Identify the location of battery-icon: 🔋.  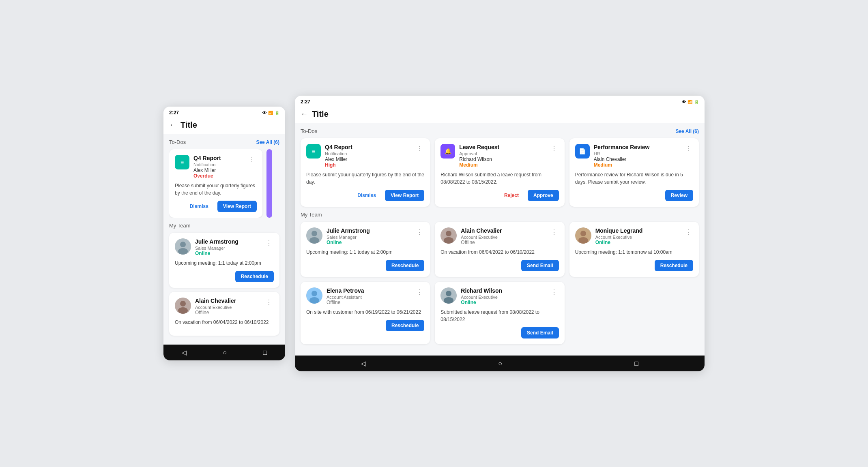
(277, 113).